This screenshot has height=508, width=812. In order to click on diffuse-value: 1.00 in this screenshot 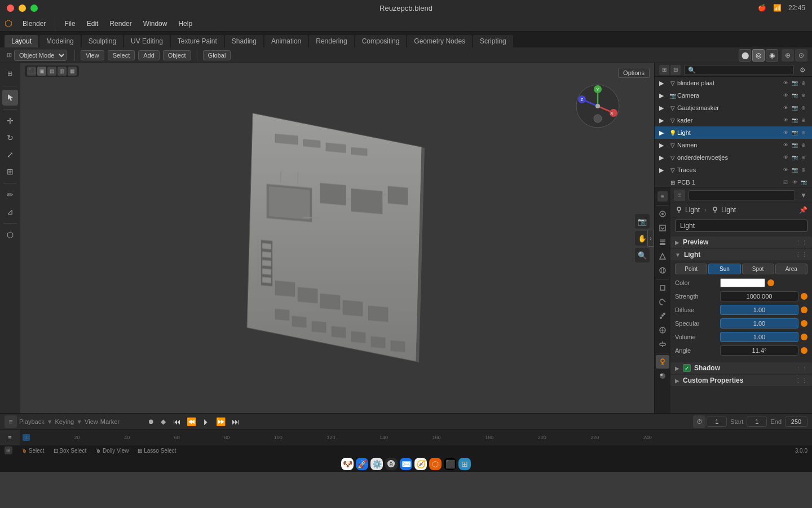, I will do `click(759, 310)`.